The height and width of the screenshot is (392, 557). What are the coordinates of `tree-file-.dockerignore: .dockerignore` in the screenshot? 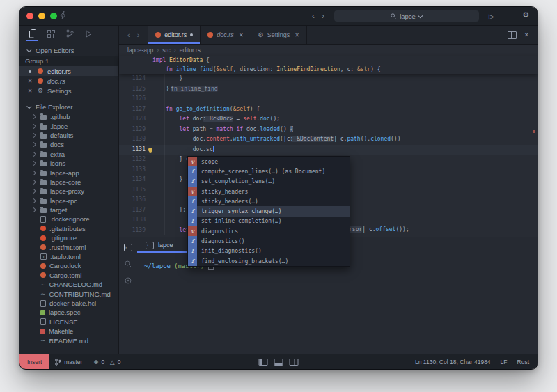 It's located at (69, 219).